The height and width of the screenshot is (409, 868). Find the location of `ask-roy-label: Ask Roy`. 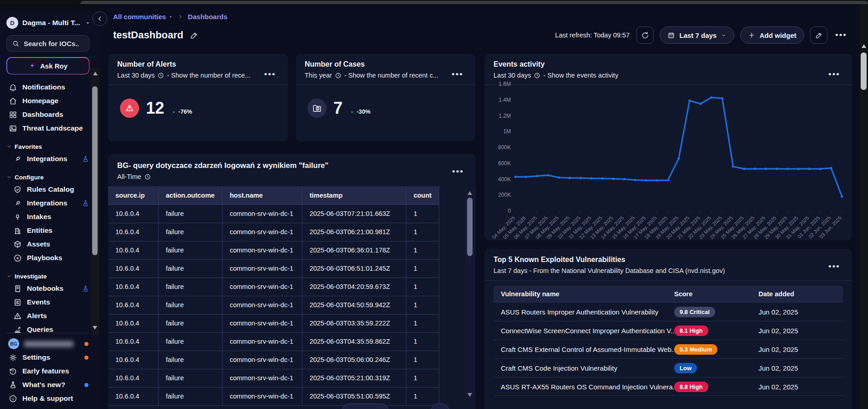

ask-roy-label: Ask Roy is located at coordinates (54, 66).